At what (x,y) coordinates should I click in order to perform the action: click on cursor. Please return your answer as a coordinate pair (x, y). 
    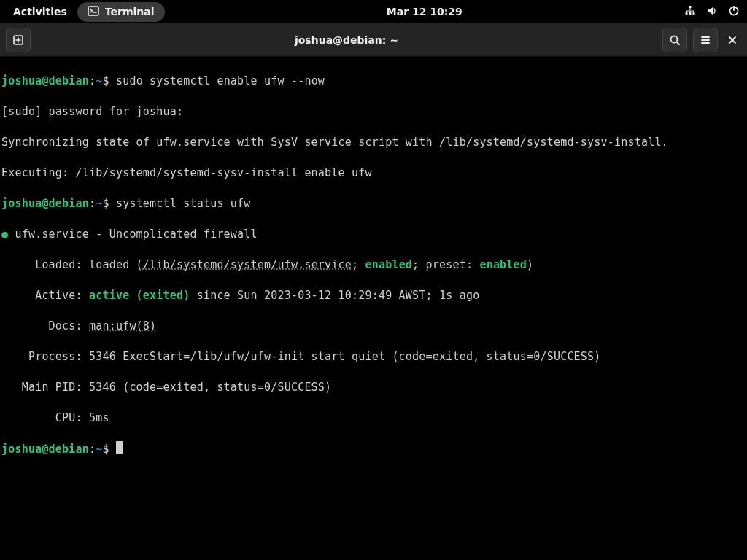
    Looking at the image, I should click on (120, 448).